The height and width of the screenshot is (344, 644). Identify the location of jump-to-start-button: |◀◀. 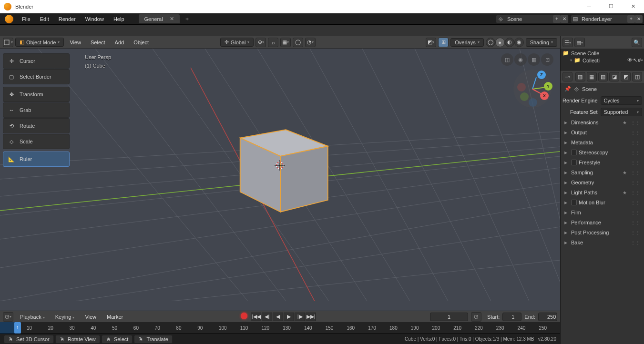
(256, 317).